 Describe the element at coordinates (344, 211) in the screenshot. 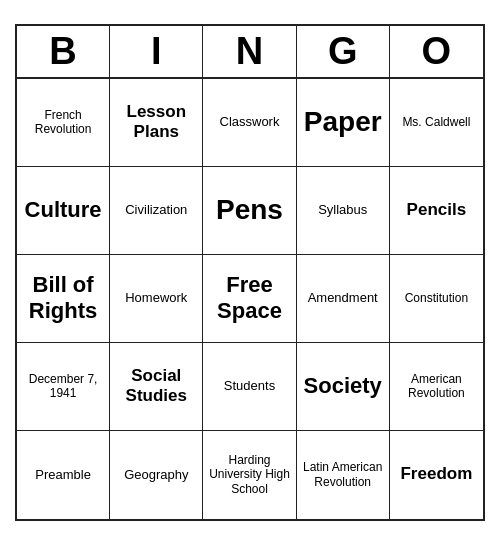

I see `bingo-cell: Syllabus` at that location.